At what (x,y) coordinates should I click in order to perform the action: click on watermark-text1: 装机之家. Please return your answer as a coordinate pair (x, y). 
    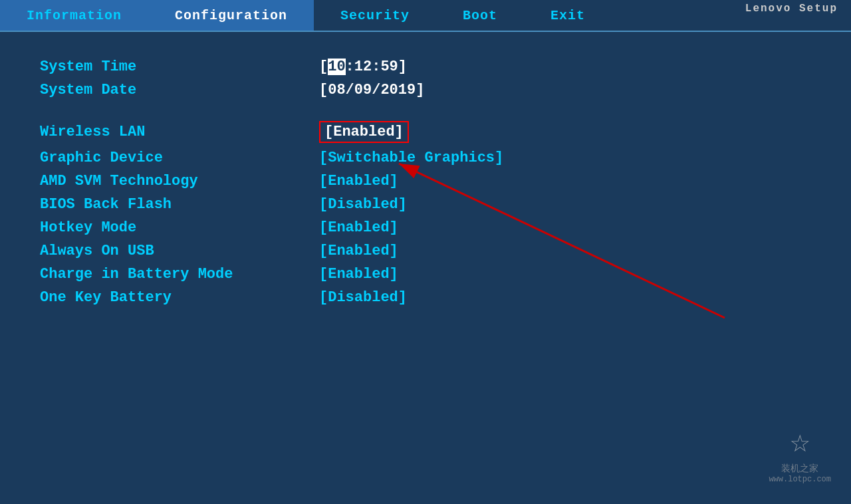
    Looking at the image, I should click on (800, 469).